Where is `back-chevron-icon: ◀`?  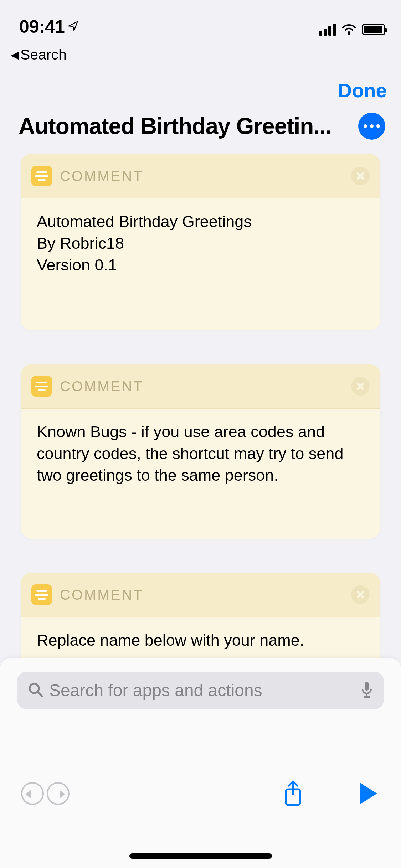 back-chevron-icon: ◀ is located at coordinates (15, 55).